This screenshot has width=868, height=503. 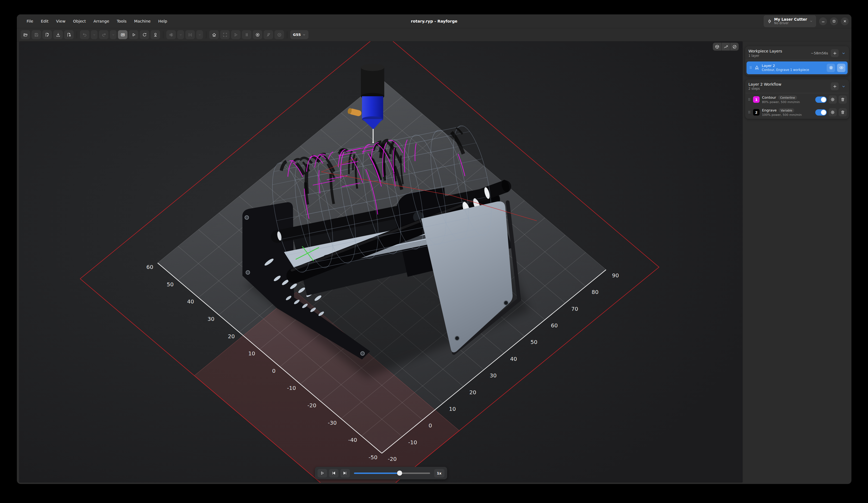 What do you see at coordinates (25, 35) in the screenshot?
I see `open-button` at bounding box center [25, 35].